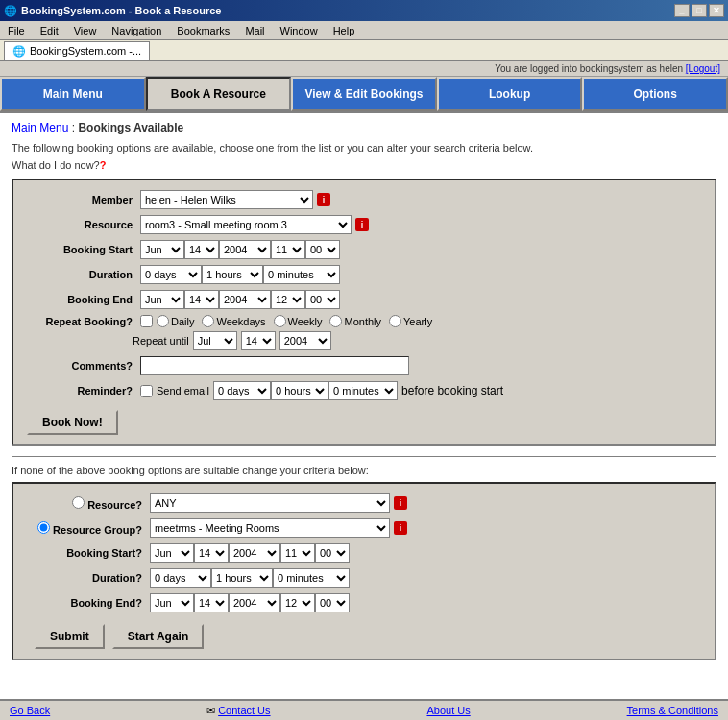 This screenshot has width=728, height=720. Describe the element at coordinates (80, 366) in the screenshot. I see `comments-label: Comments?` at that location.